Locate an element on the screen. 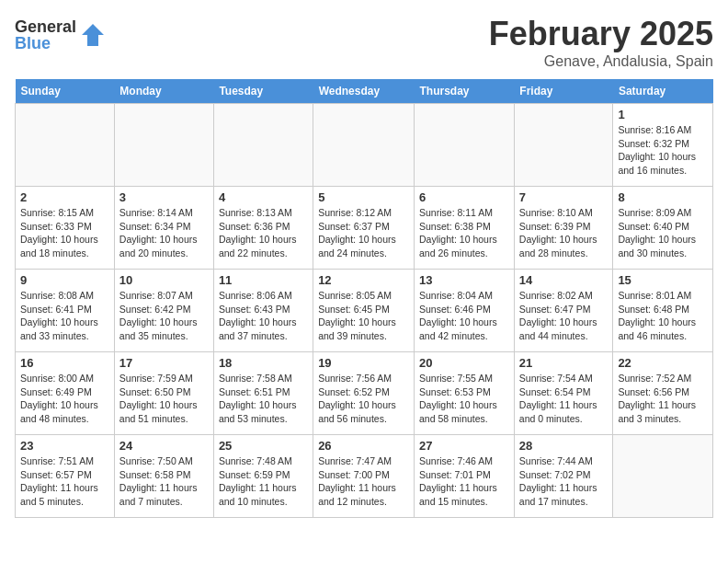 This screenshot has height=563, width=728. day-info: Sunrise: 8:14 AM Sunset: 6:34 PM Dayligh… is located at coordinates (164, 234).